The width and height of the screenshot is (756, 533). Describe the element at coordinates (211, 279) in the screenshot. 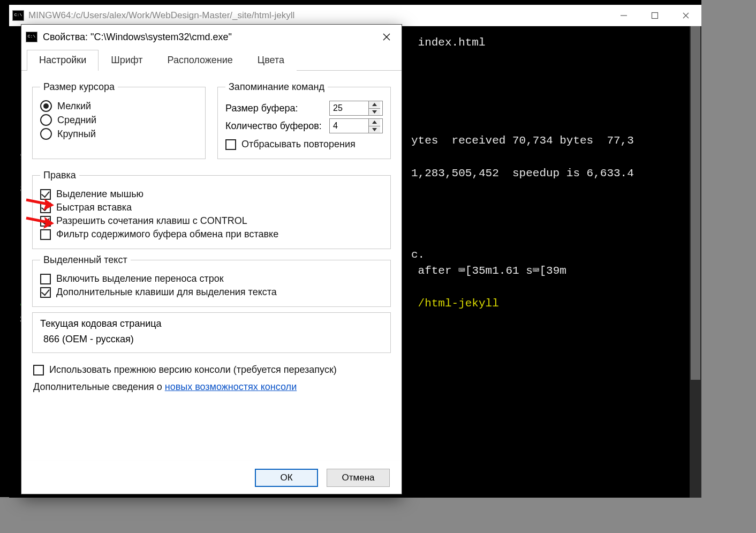

I see `line-wrap-select-checkbox: Включить выделение переноса строк` at that location.